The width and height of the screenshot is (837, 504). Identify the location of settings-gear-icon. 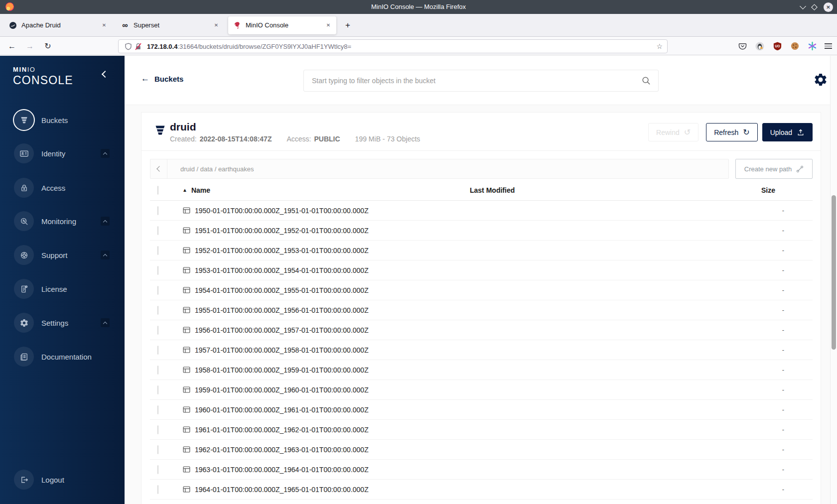
(821, 80).